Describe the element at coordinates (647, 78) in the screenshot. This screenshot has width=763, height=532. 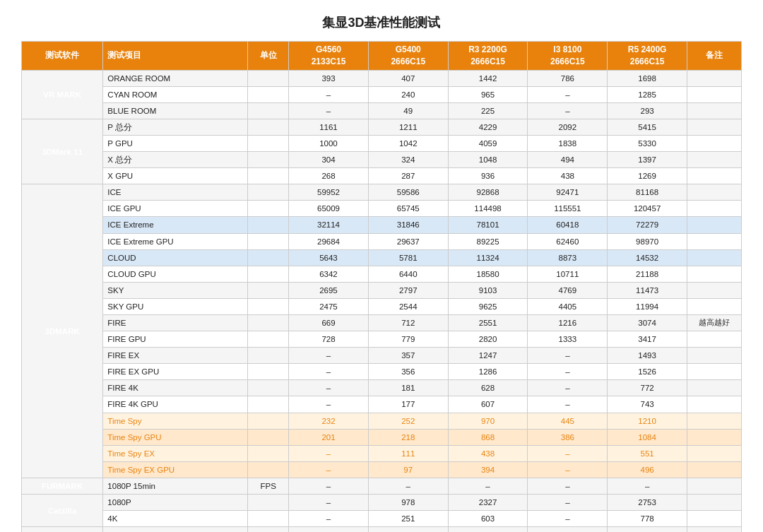
I see `data-r5: 1698` at that location.